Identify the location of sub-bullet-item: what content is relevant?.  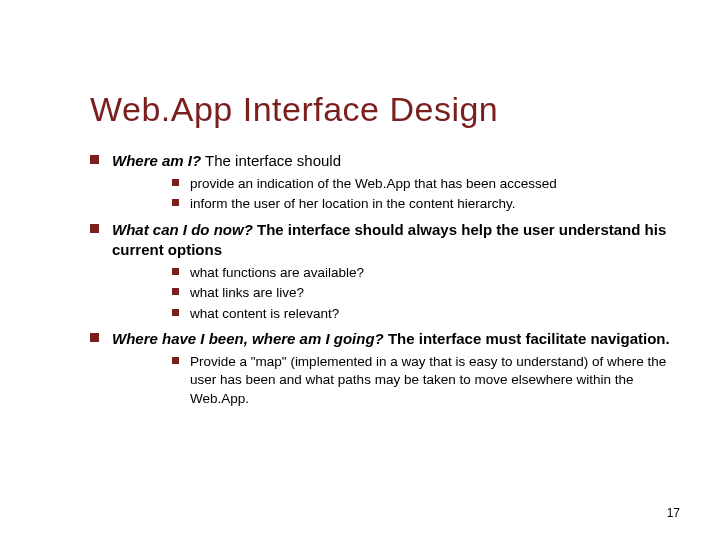
(421, 314).